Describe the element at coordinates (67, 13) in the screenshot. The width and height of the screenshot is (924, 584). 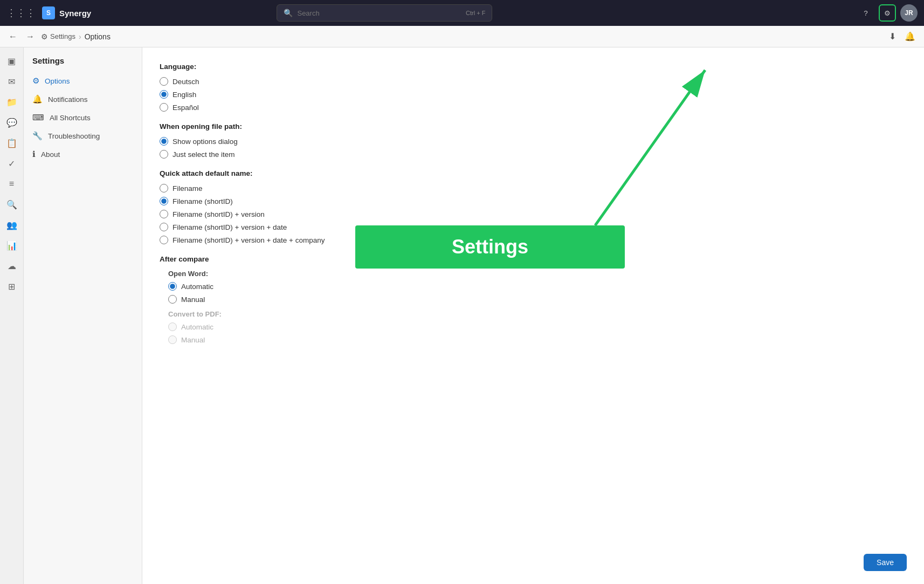
I see `app-logo: S Synergy` at that location.